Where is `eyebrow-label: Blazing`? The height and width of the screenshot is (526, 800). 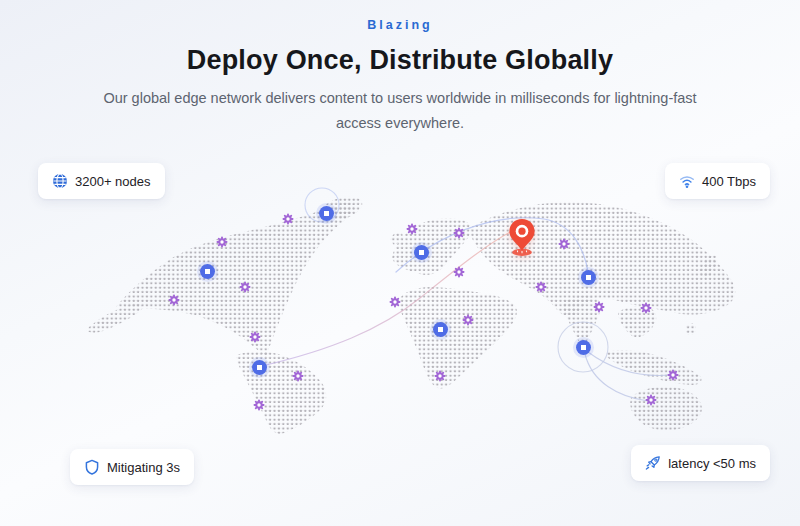
eyebrow-label: Blazing is located at coordinates (400, 25).